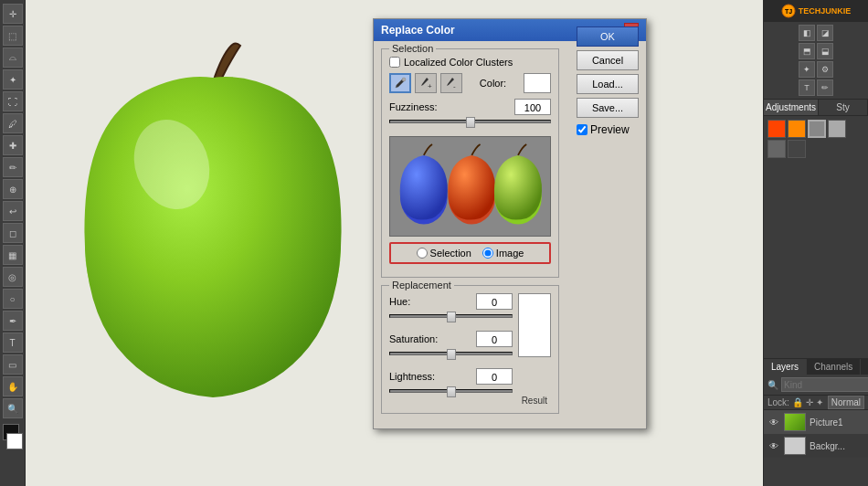 This screenshot has width=868, height=486. I want to click on tool-eyedropper: 🖊, so click(13, 123).